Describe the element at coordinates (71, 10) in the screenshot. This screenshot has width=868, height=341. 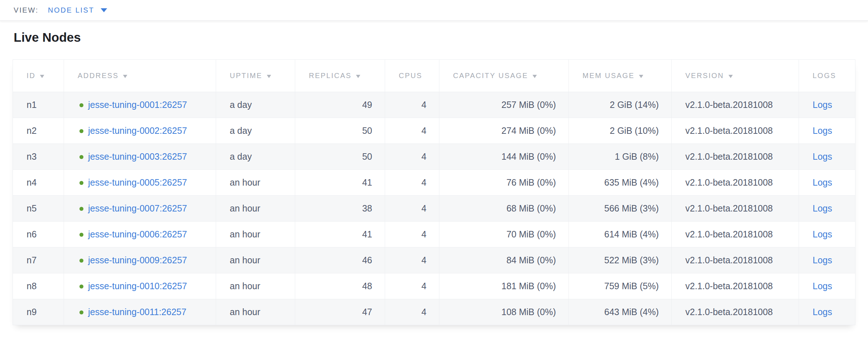
I see `view-selector-value: NODE LIST` at that location.